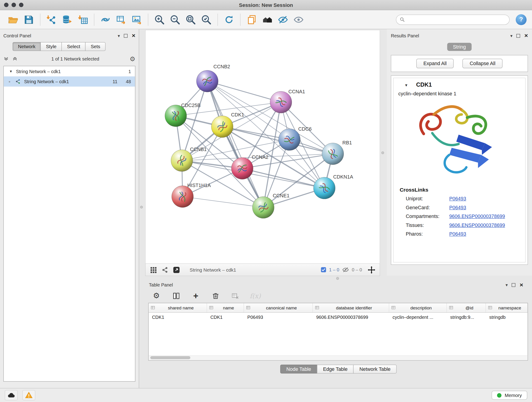  I want to click on search-input, so click(456, 19).